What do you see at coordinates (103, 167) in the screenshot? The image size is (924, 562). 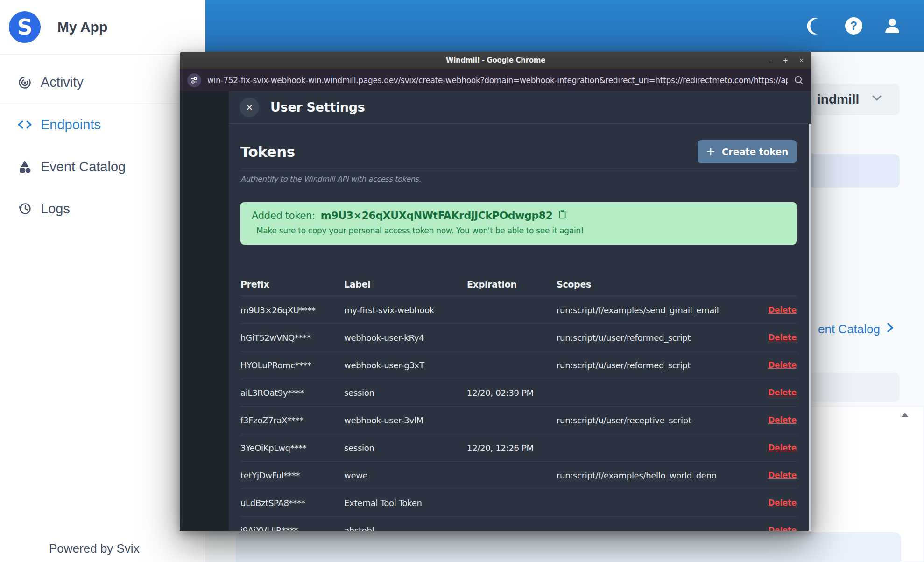 I see `sidebar-item-event-catalog: Event Catalog` at bounding box center [103, 167].